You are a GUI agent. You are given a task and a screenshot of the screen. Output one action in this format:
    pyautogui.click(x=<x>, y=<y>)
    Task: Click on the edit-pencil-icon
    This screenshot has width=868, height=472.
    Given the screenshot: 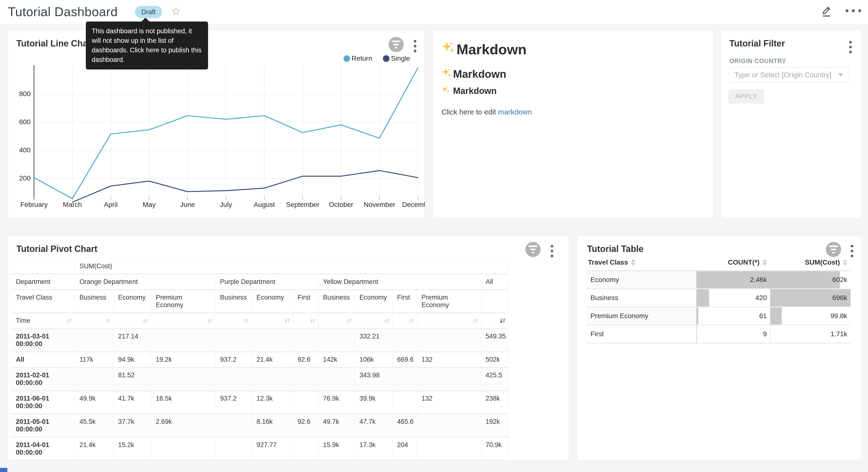 What is the action you would take?
    pyautogui.click(x=827, y=11)
    